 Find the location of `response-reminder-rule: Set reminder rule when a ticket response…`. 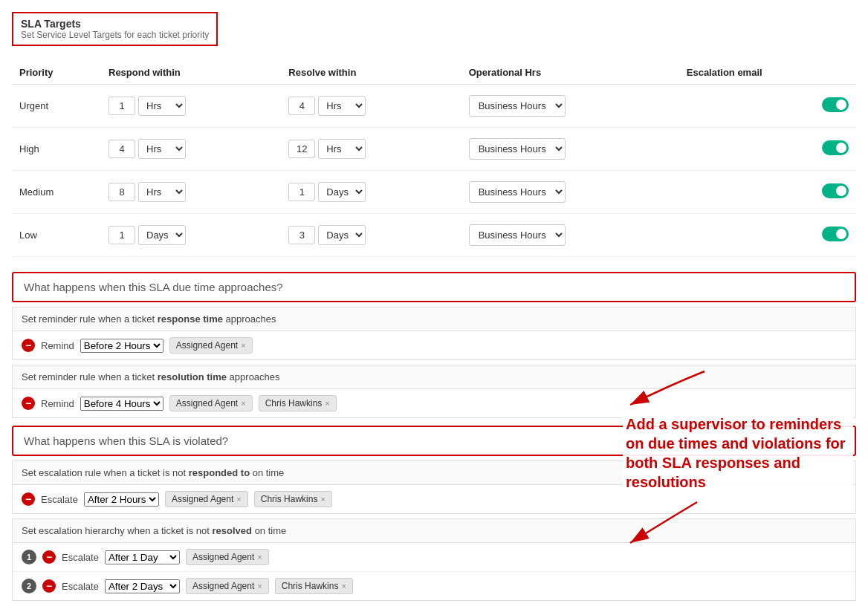

response-reminder-rule: Set reminder rule when a ticket response… is located at coordinates (434, 333).